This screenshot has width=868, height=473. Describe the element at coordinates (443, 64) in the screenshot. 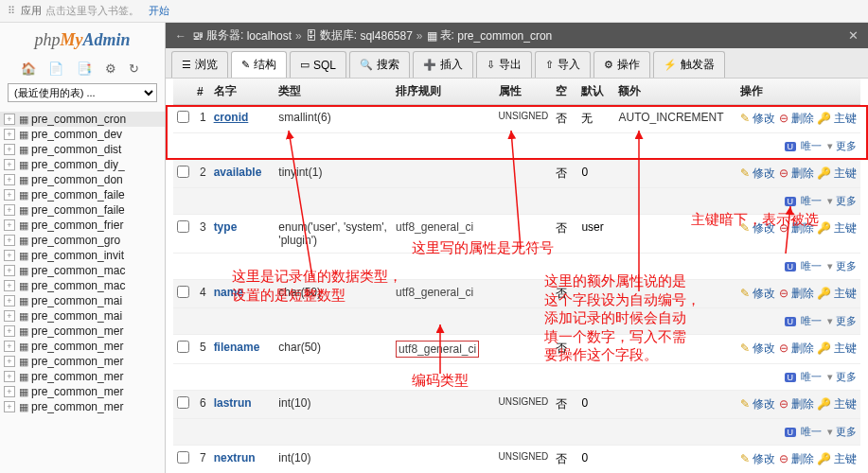

I see `tab-insert: ➕插入` at that location.